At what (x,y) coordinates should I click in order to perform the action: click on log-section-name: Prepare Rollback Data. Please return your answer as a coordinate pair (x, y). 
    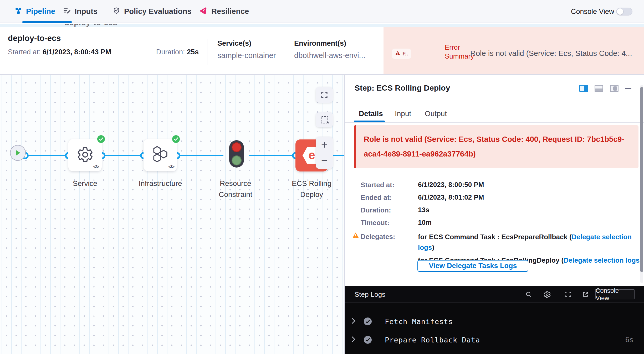
    Looking at the image, I should click on (432, 340).